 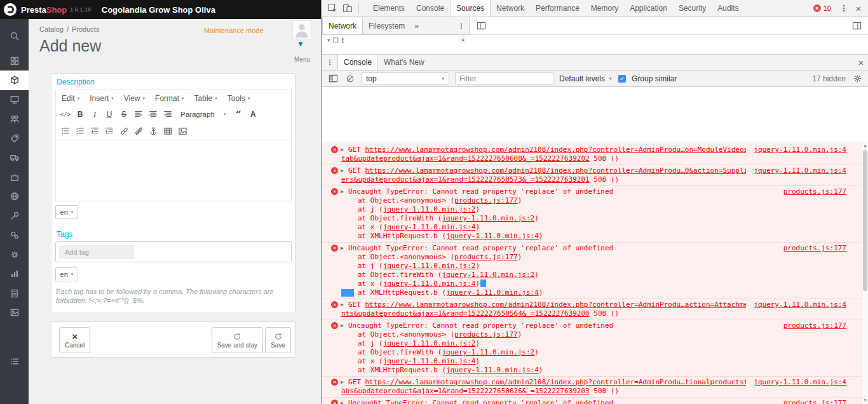 I want to click on tab-audits: Audits, so click(x=728, y=8).